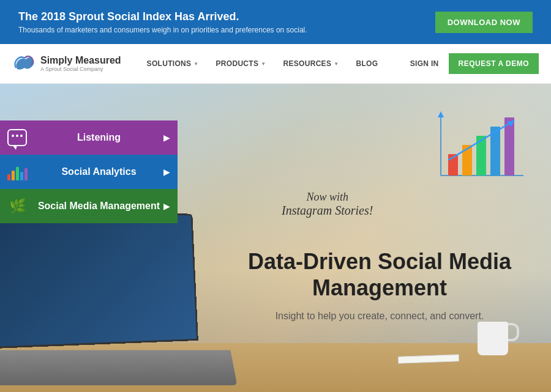 This screenshot has width=551, height=392. What do you see at coordinates (167, 172) in the screenshot?
I see `analytics-arrow-icon: ▶` at bounding box center [167, 172].